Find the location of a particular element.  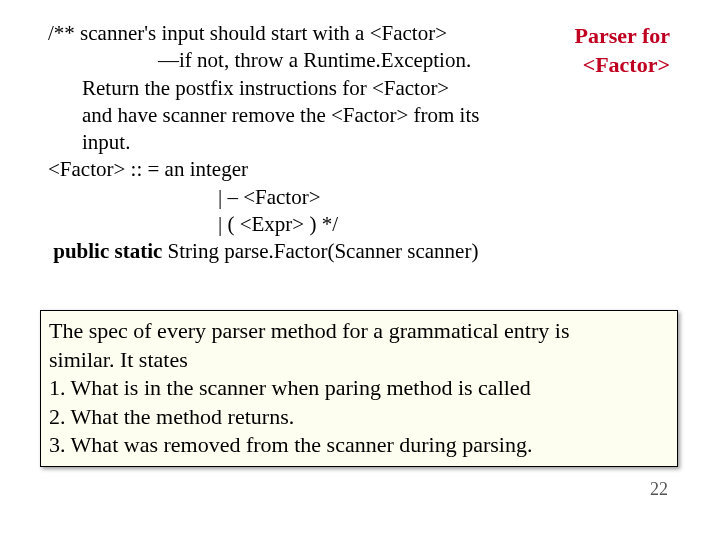

note-intro-2: similar. It states is located at coordinates (359, 360).